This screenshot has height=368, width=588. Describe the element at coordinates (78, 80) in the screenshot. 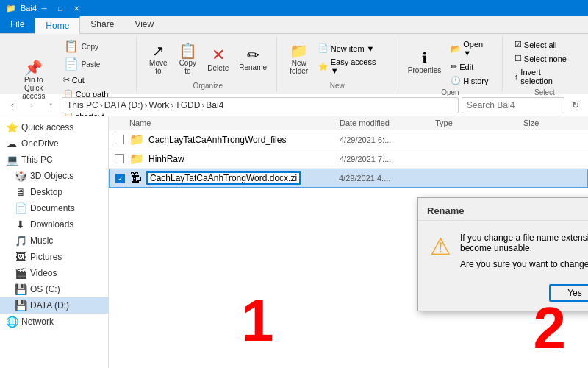

I see `cut-label: Cut` at that location.